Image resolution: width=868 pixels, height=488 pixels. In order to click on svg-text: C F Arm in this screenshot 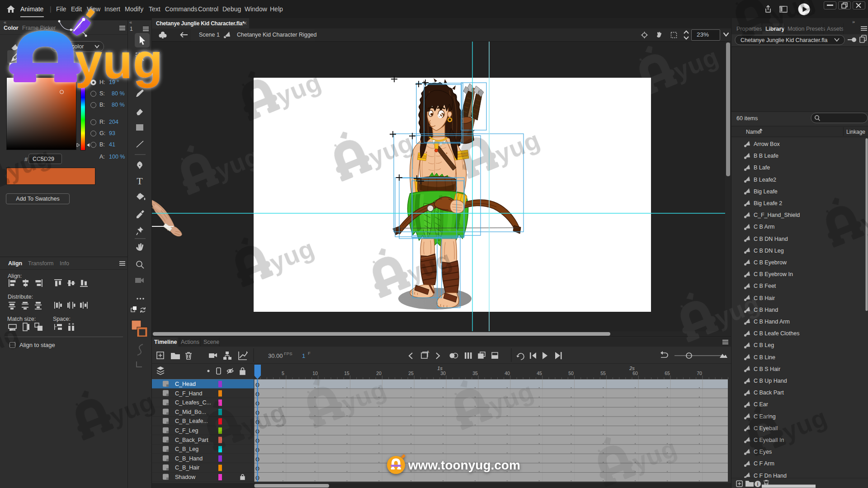, I will do `click(764, 464)`.